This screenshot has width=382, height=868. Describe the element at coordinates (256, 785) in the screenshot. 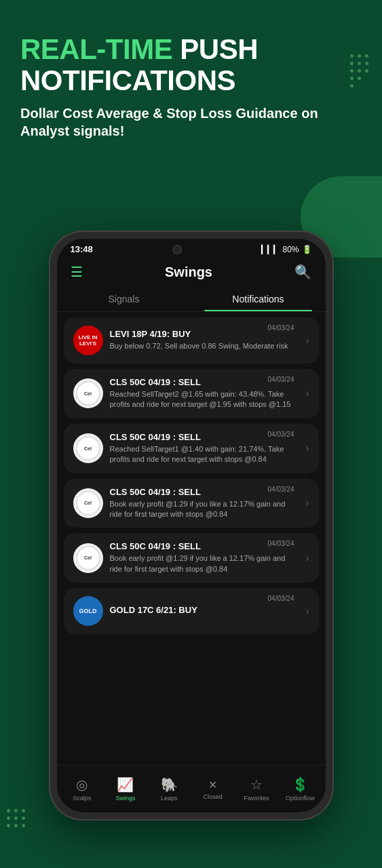

I see `favorites-icon: ☆` at that location.